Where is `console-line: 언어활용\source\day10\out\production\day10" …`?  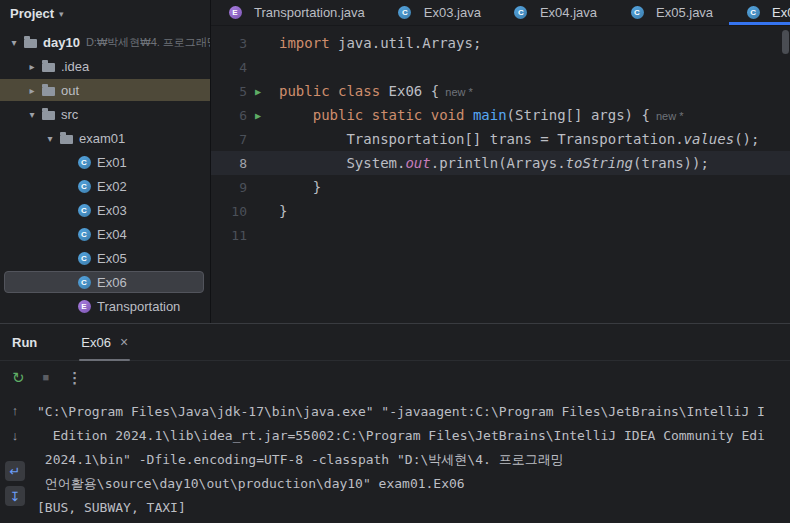
console-line: 언어활용\source\day10\out\production\day10" … is located at coordinates (414, 484).